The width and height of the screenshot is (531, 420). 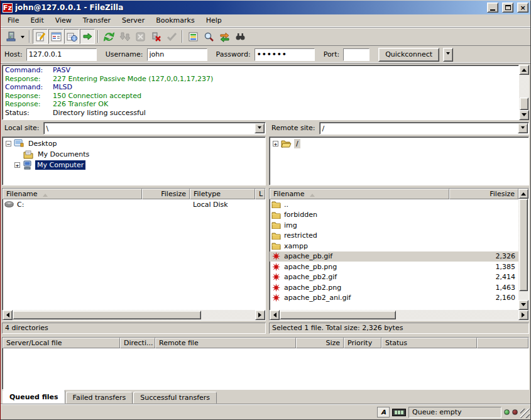 I want to click on local-site-dropdown, so click(x=260, y=128).